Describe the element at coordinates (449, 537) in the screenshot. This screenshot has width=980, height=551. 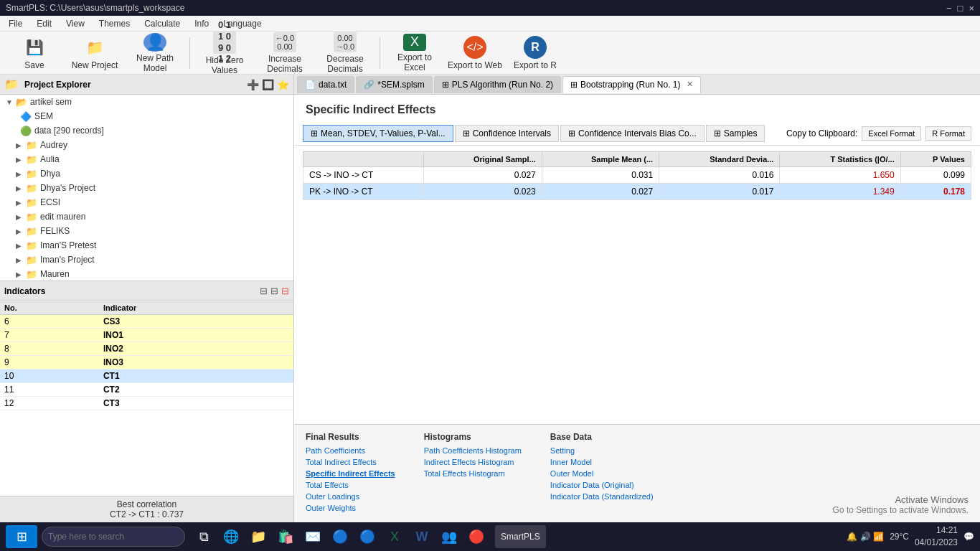
I see `teams-icon: 👥` at that location.